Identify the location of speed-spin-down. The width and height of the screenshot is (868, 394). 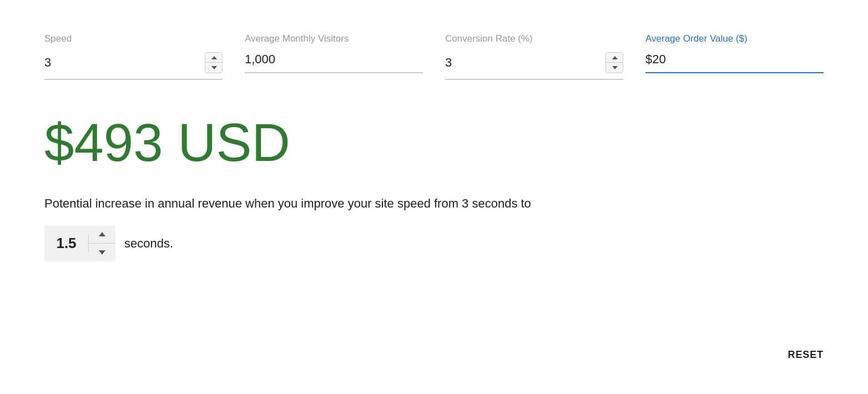
(214, 68).